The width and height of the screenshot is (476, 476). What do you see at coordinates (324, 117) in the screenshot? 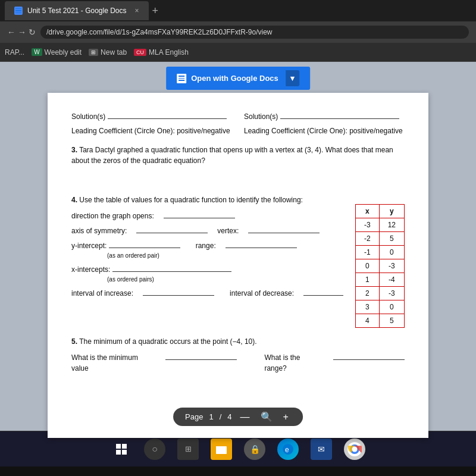
I see `solution2-field: Solution(s)` at bounding box center [324, 117].